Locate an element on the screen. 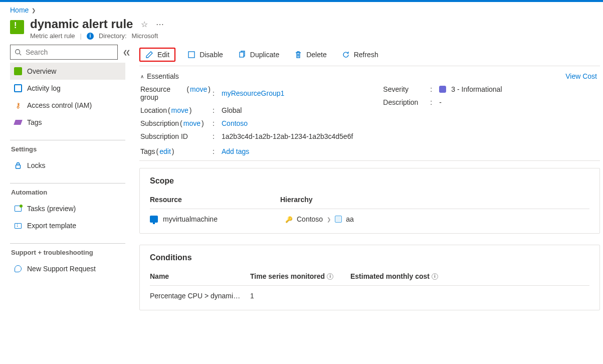 Image resolution: width=603 pixels, height=364 pixels. condition-ts-value: 1 is located at coordinates (300, 296).